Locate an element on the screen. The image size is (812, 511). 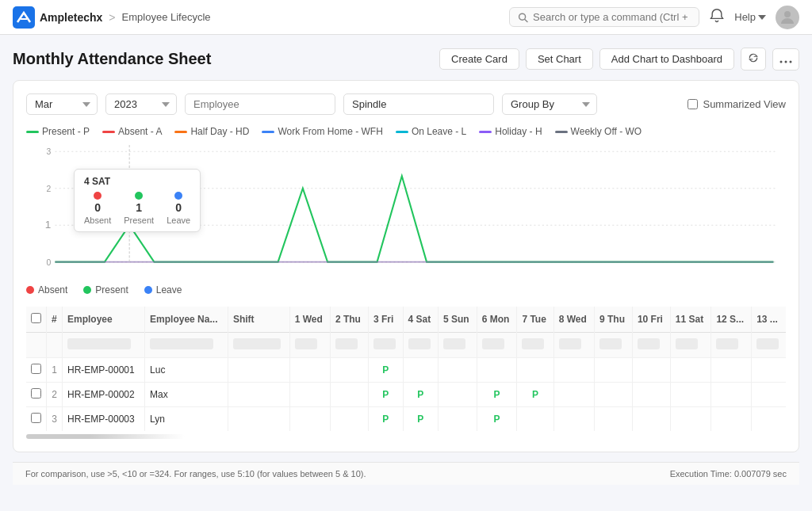
employee-filter is located at coordinates (260, 105).